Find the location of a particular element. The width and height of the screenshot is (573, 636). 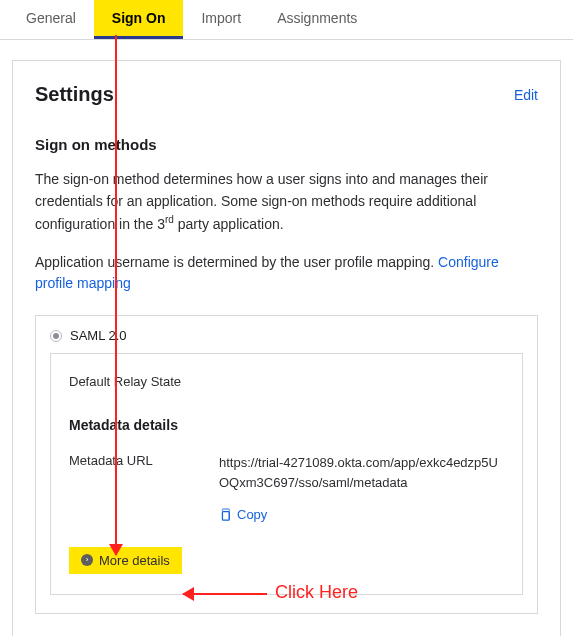

edit-link: Edit is located at coordinates (526, 95).